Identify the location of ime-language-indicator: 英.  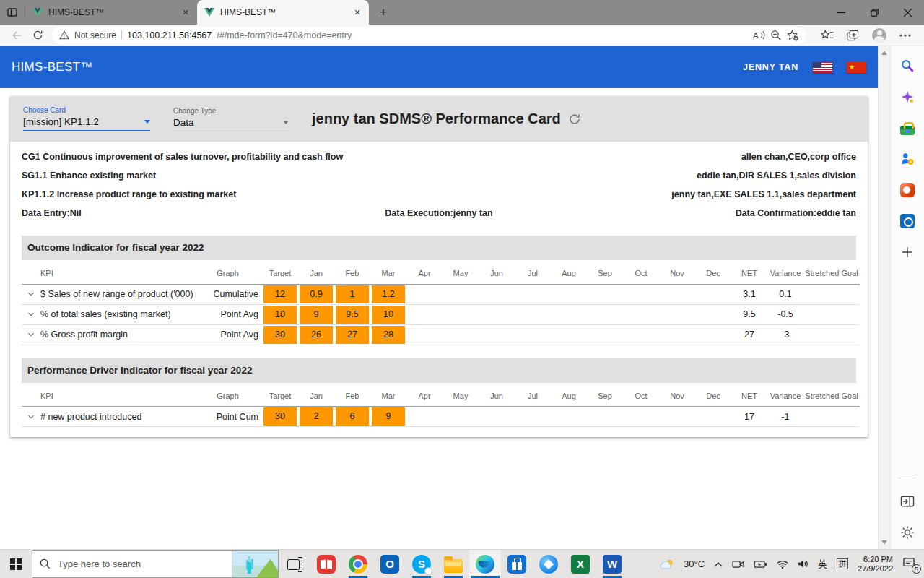
(823, 564).